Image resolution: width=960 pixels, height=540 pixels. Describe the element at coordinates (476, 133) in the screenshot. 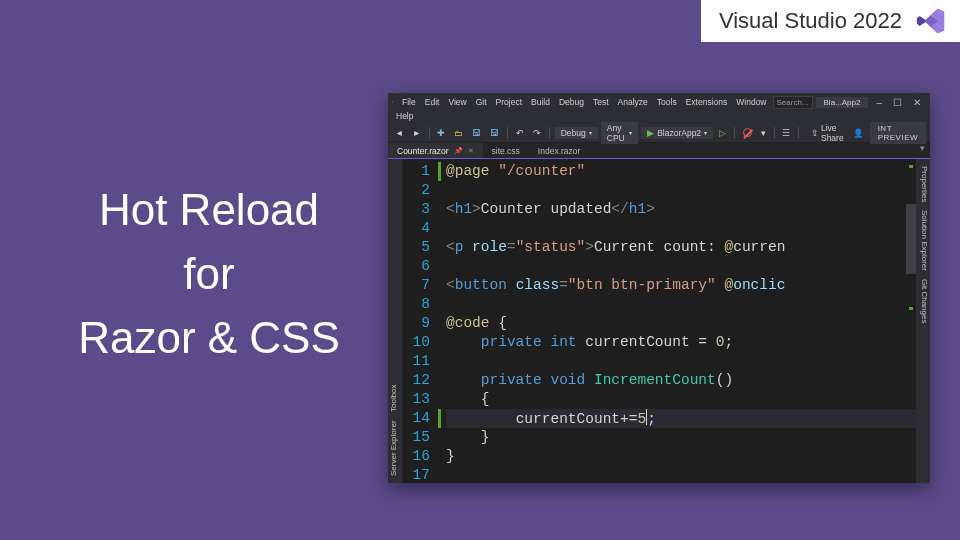

I see `save-icon: 🖫` at that location.